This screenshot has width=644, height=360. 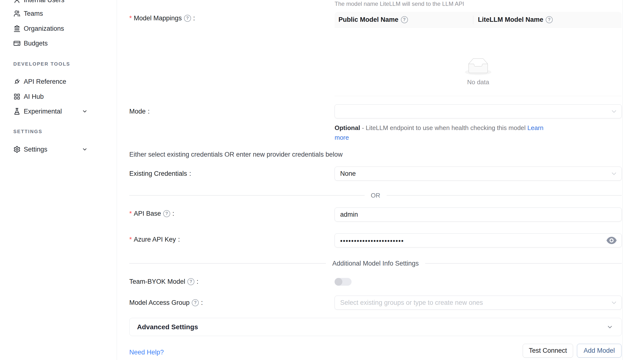 I want to click on user-icon, so click(x=17, y=2).